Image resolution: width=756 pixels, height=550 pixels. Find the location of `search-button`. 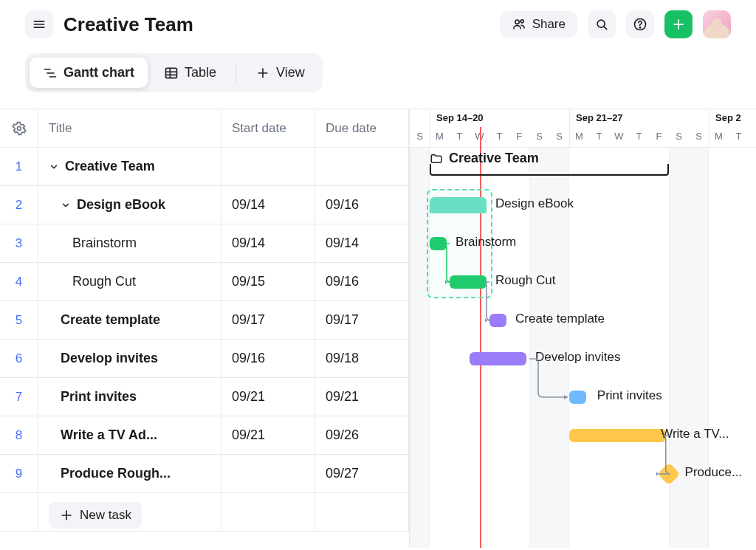

search-button is located at coordinates (602, 24).